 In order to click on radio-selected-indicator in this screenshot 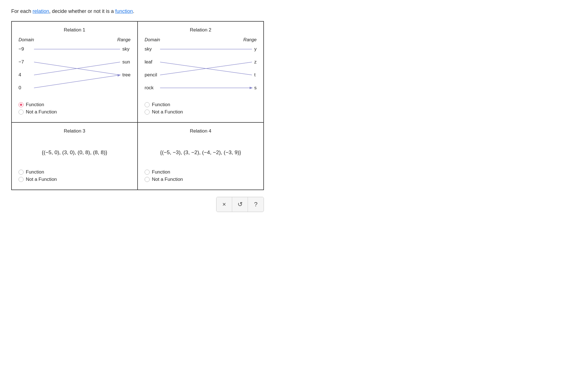, I will do `click(21, 105)`.